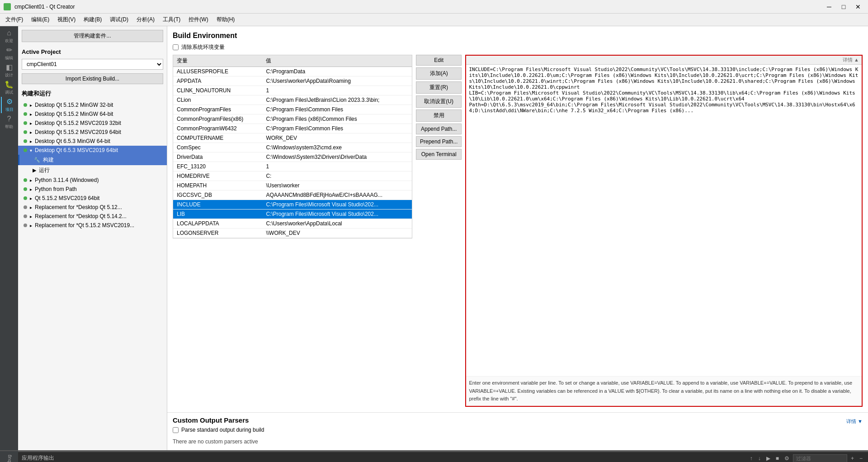  What do you see at coordinates (92, 207) in the screenshot?
I see `kit-item-9: ▸Replacement for *Desktop Qt 5.12...` at bounding box center [92, 207].